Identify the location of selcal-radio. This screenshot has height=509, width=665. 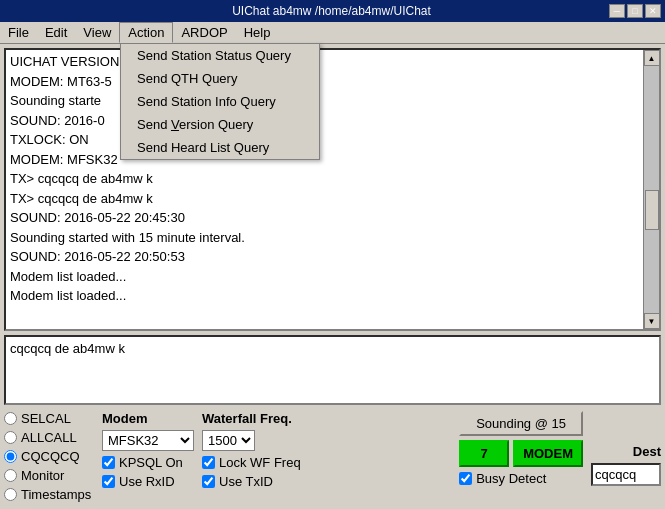
(10, 418).